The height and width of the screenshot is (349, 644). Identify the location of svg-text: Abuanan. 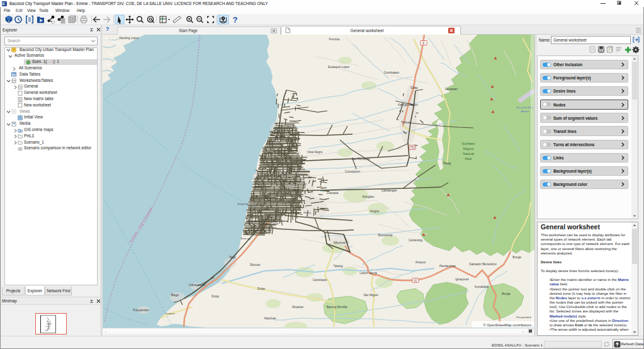
(298, 307).